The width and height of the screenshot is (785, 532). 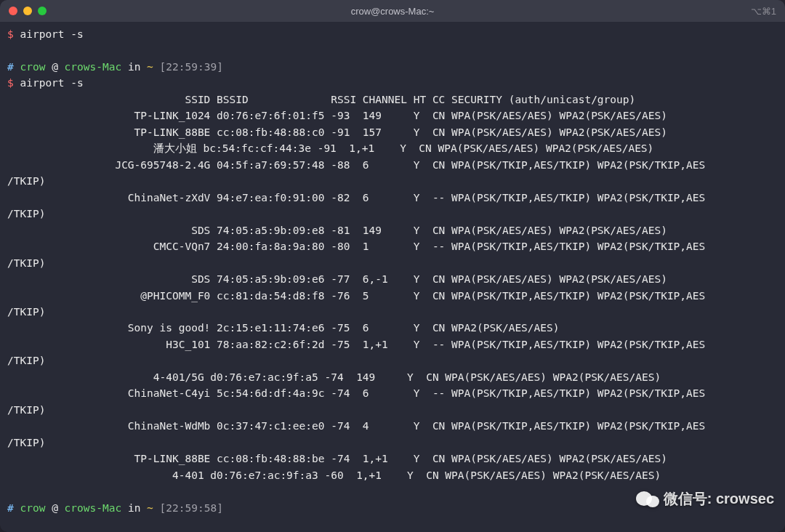 I want to click on table-row: ChinaNet-WdMb 0c:37:47:c1:ee:e0 -74 4 Y …, so click(x=392, y=426).